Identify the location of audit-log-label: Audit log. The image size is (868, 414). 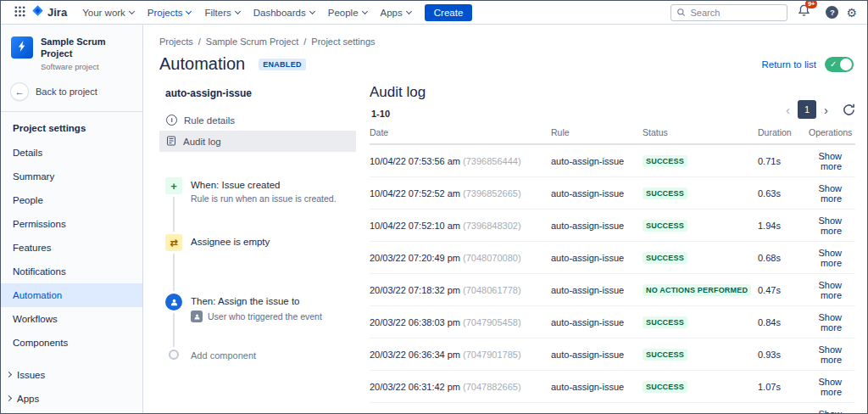
(202, 142).